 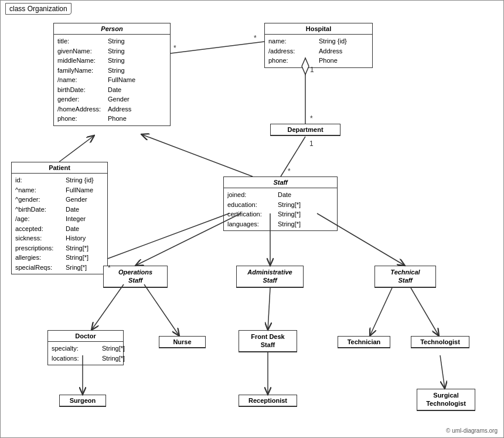 I want to click on class-staff: Staff joined:Date education:String[*] ce…, so click(x=280, y=204).